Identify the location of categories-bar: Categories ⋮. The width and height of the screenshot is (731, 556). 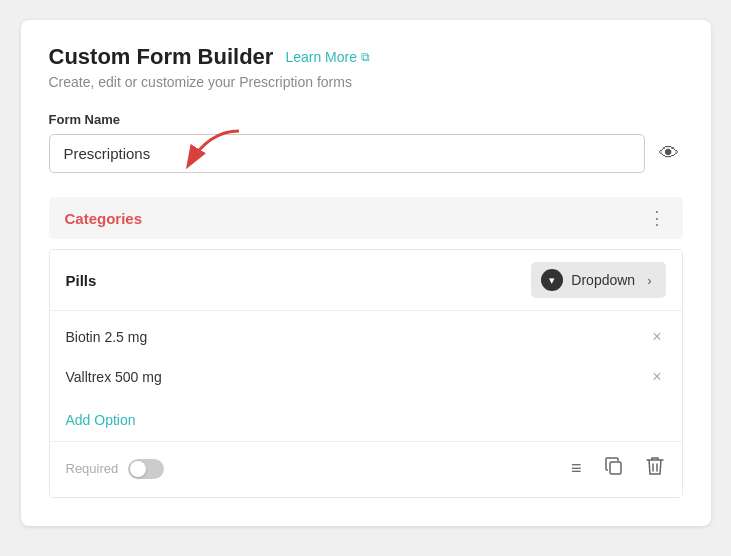
(366, 218).